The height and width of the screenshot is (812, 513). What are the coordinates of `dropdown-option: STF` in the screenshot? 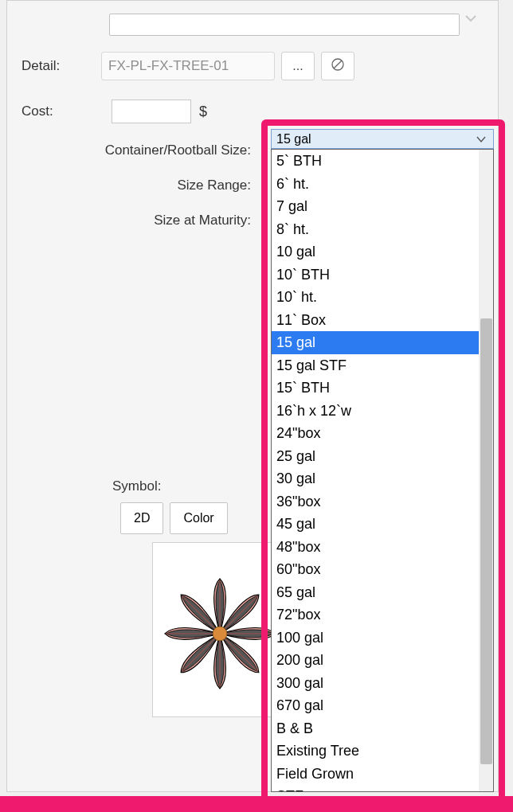 It's located at (375, 788).